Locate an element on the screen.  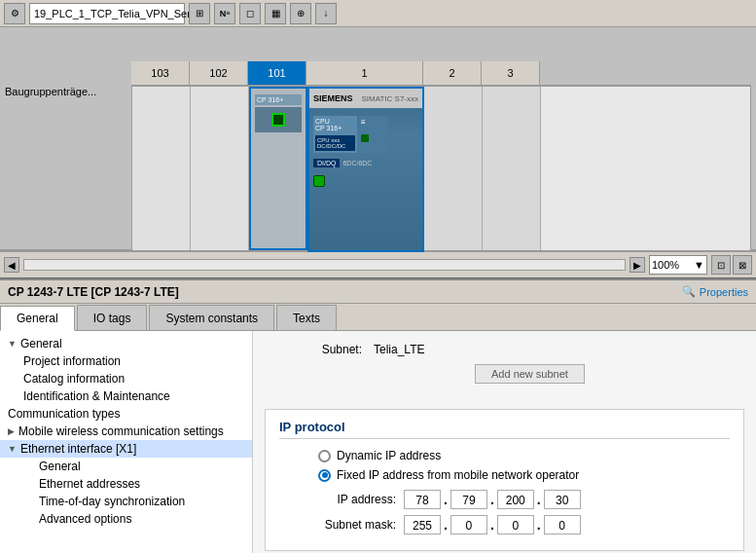
tree-comm-types: Communication types is located at coordinates (126, 414).